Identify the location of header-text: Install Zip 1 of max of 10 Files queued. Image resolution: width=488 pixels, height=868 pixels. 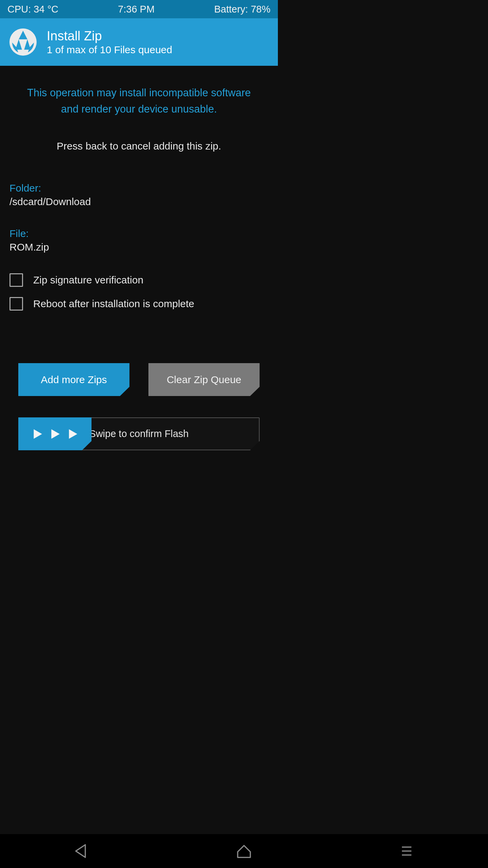
(109, 42).